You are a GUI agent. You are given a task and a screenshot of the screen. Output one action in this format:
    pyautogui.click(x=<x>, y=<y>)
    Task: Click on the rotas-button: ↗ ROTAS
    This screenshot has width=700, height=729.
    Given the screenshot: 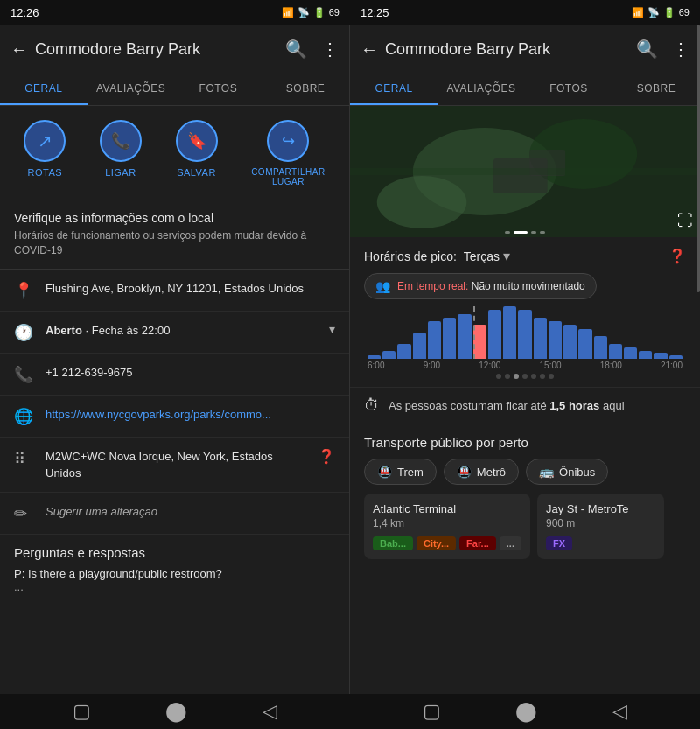 What is the action you would take?
    pyautogui.click(x=45, y=153)
    